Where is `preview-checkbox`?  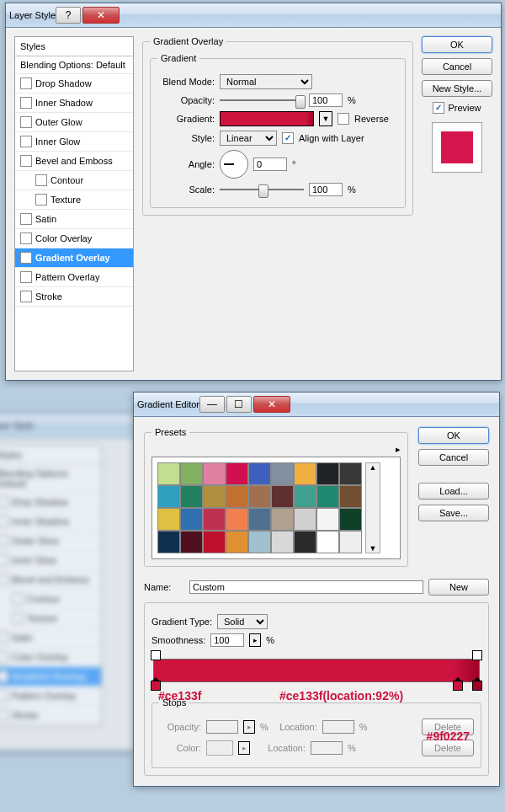 preview-checkbox is located at coordinates (439, 108).